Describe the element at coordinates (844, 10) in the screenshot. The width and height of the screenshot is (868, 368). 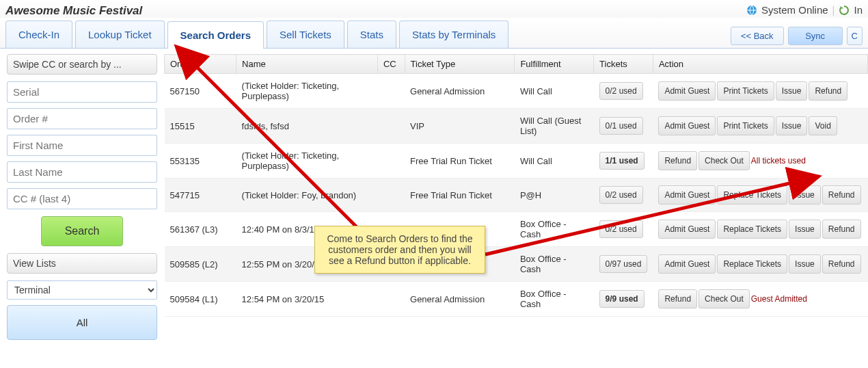
I see `refresh-icon` at that location.